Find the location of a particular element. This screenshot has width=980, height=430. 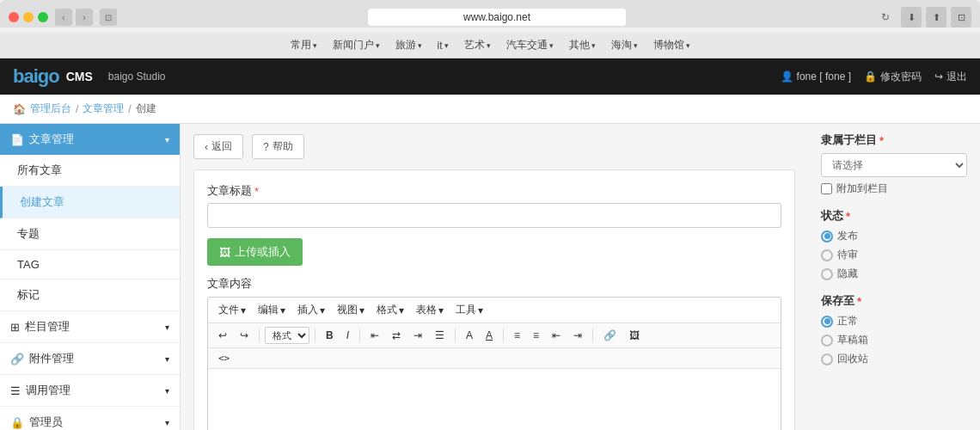

editor-font-color-btn: A is located at coordinates (469, 335).